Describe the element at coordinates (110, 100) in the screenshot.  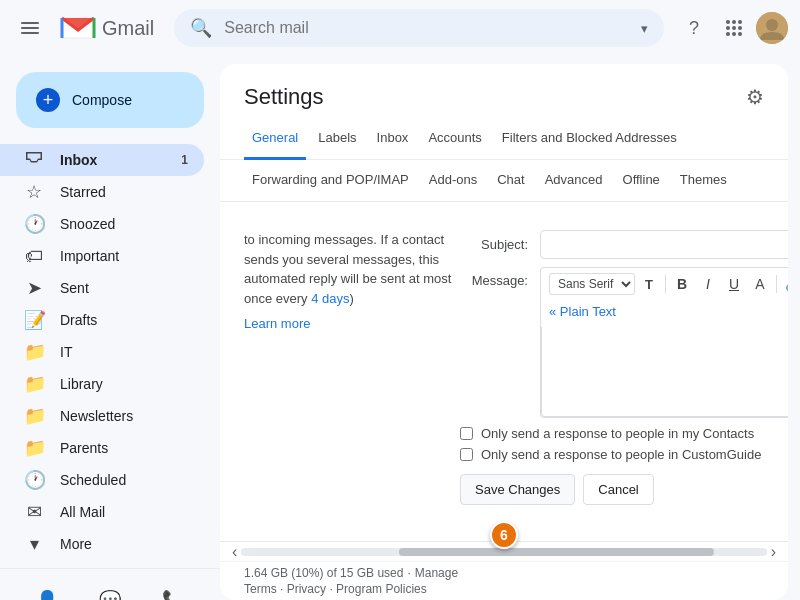
I see `compose-button: + Compose` at that location.